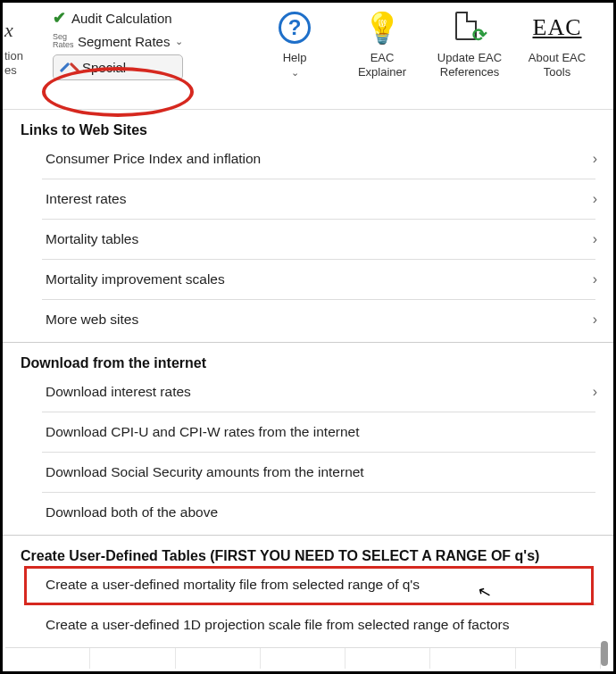 This screenshot has width=616, height=674. What do you see at coordinates (308, 279) in the screenshot?
I see `menu-item-mortality-improvement: Mortality improvement scales ›` at bounding box center [308, 279].